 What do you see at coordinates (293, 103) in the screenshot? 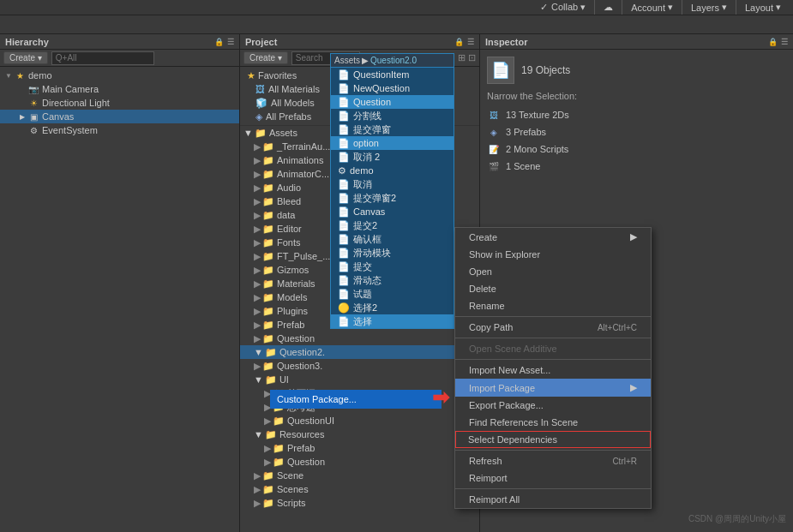
I see `all-models-label: All Models` at bounding box center [293, 103].